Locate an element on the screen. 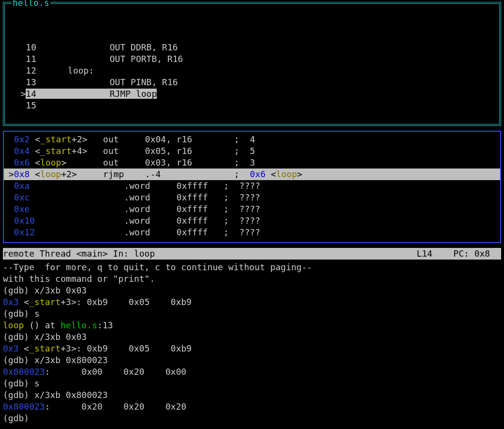 Image resolution: width=504 pixels, height=429 pixels. disassembly-line: 0x2 <_start+2> out 0x04, r16 ; 4 is located at coordinates (252, 139).